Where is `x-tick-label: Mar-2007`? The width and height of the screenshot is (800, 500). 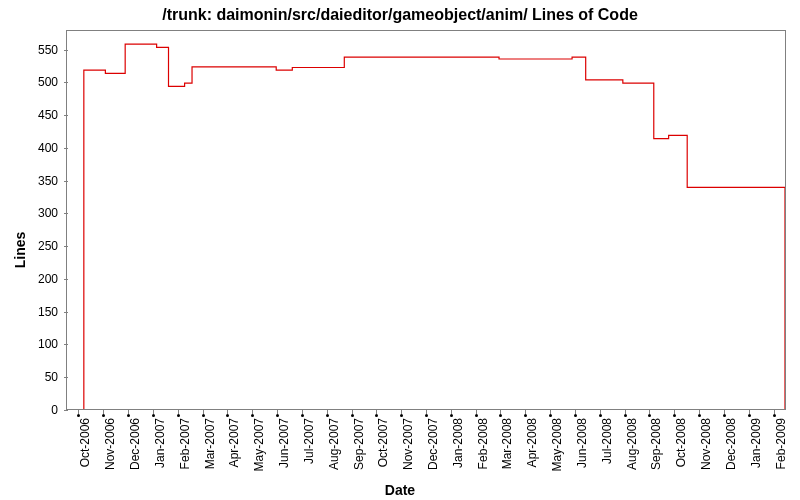
x-tick-label: Mar-2007 is located at coordinates (210, 444).